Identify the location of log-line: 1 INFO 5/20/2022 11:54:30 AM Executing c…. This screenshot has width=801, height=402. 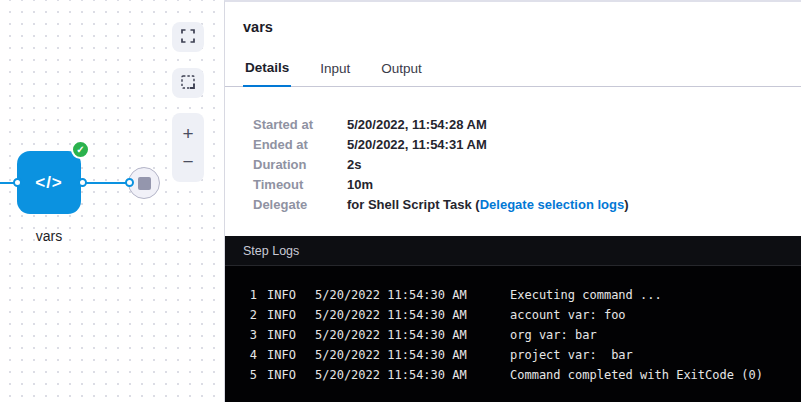
(513, 298).